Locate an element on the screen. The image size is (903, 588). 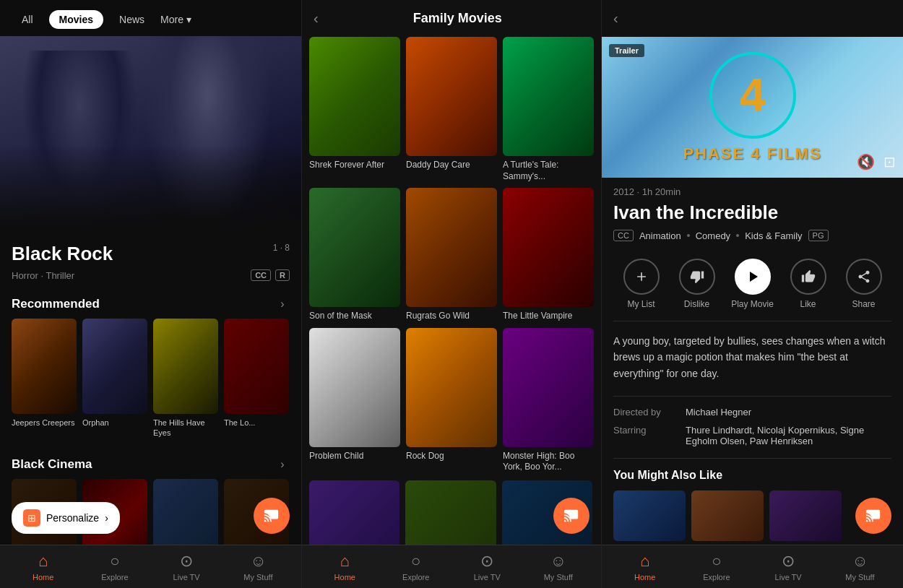
explore-icon-right: ○ is located at coordinates (717, 561).